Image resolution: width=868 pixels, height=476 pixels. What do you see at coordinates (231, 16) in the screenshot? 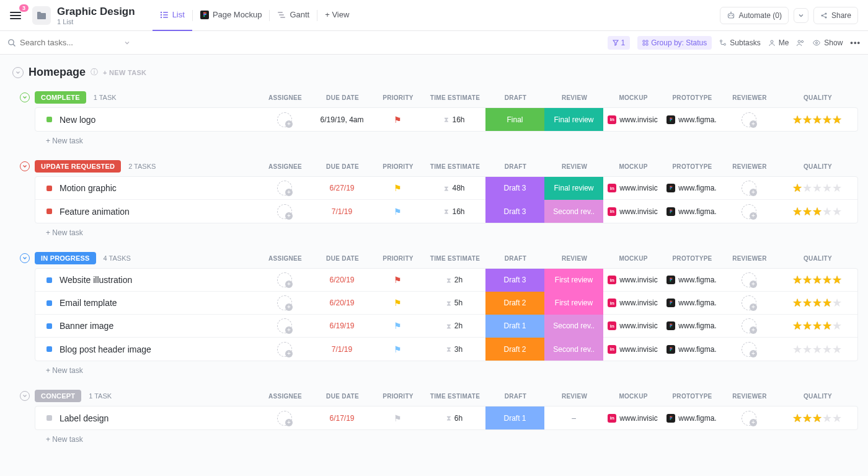
I see `view-tab-page-mockup: Page Mockup` at bounding box center [231, 16].